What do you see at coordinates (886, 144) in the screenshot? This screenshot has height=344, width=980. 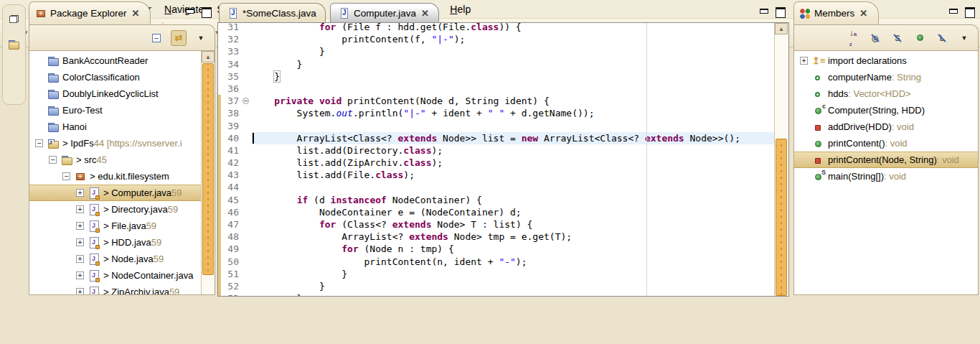 I see `member-printcontent-: printContent() : void` at bounding box center [886, 144].